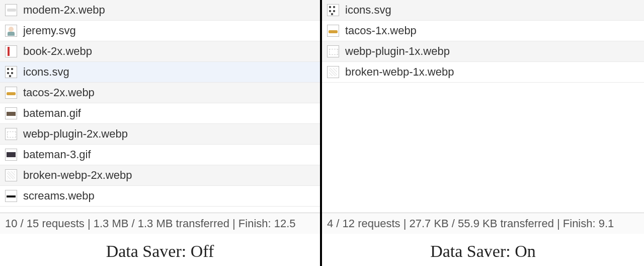  Describe the element at coordinates (160, 114) in the screenshot. I see `network-request-row: bateman.gif` at that location.